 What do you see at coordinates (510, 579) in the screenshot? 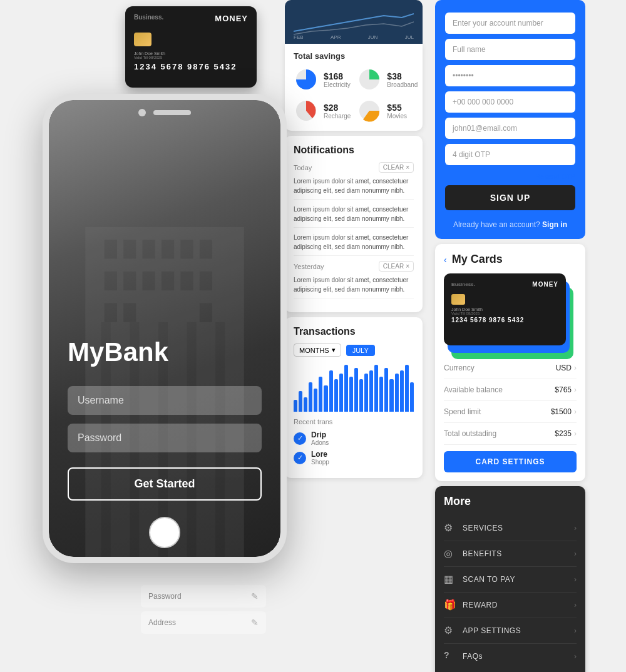
I see `more-widget: More ⚙ SERVICES › ◎ BENEFITS › ▦ SCAN TO…` at bounding box center [510, 579].